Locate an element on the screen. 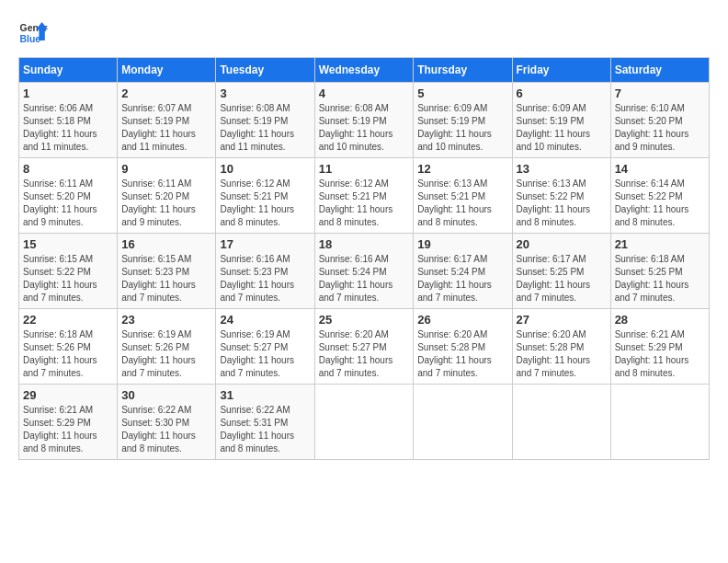 Image resolution: width=728 pixels, height=563 pixels. calendar-row: 8 Sunrise: 6:11 AM Sunset: 5:20 PM Dayli… is located at coordinates (364, 196).